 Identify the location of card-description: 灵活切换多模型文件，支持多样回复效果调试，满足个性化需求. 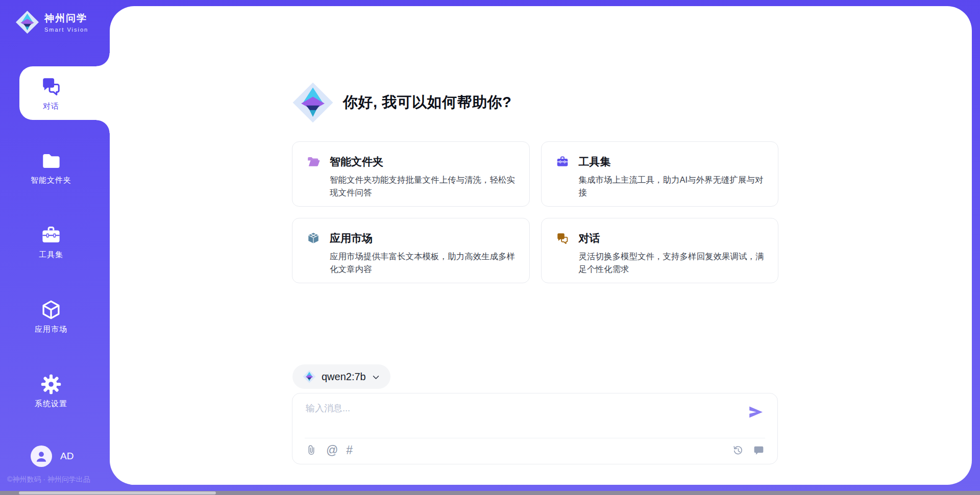
(660, 263).